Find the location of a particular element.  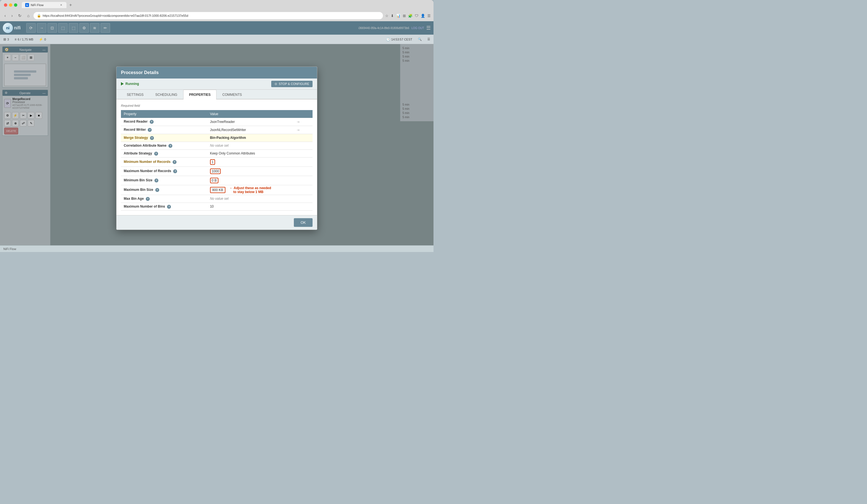

bottom-bar-label: NiFi Flow is located at coordinates (10, 249).